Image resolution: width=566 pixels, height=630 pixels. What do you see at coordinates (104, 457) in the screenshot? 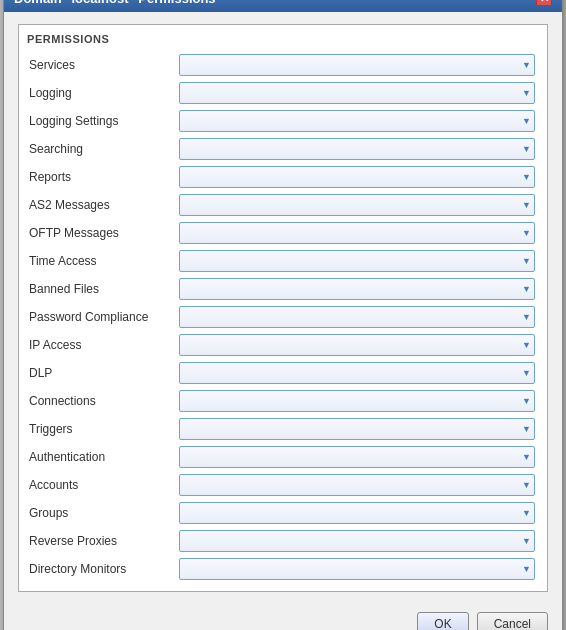
I see `permission-label-authentication: Authentication` at bounding box center [104, 457].